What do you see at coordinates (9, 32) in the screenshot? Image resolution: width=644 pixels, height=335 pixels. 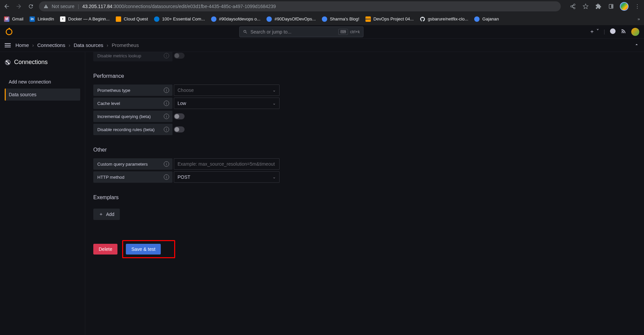 I see `grafana-logo-icon` at bounding box center [9, 32].